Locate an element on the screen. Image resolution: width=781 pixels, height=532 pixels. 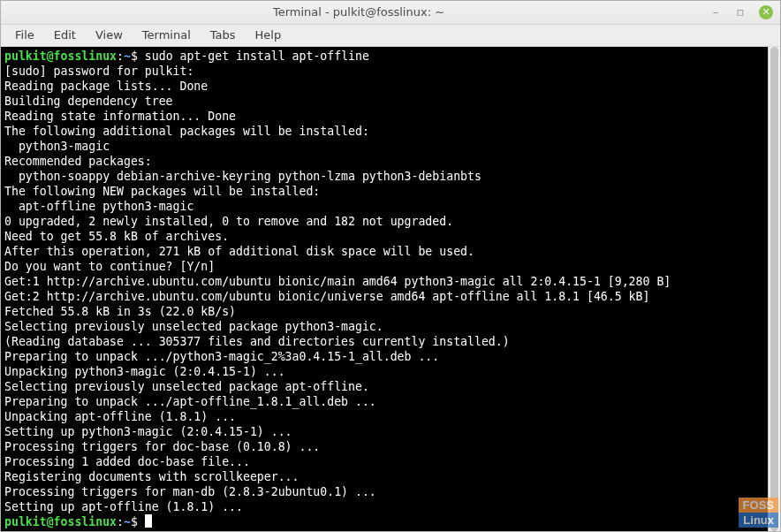
terminal-line: python-soappy debian-archive-keyring pyt… is located at coordinates (384, 177).